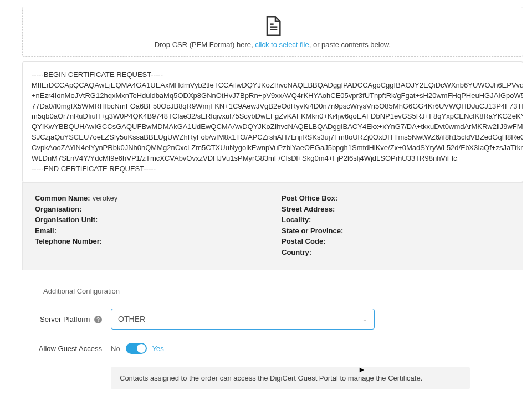 This screenshot has height=401, width=532. I want to click on org-unit-label: Organisation Unit:, so click(66, 219).